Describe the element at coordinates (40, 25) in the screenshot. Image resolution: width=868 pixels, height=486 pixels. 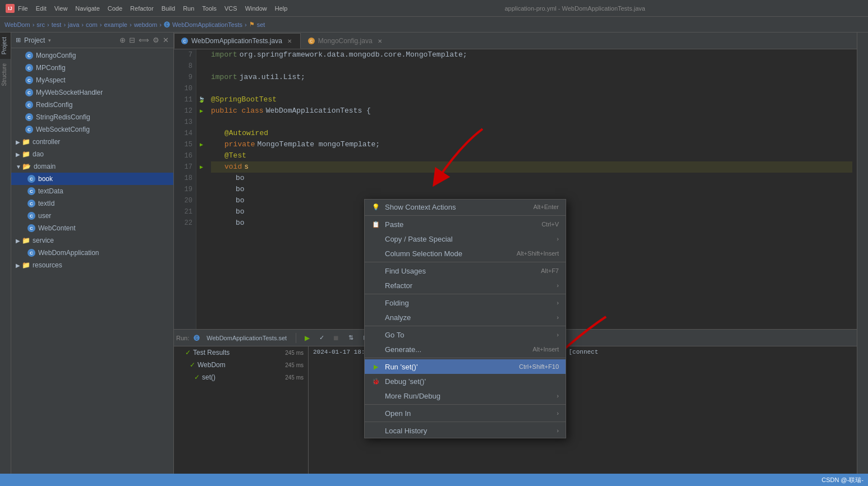
I see `breadcrumb-src: src` at that location.